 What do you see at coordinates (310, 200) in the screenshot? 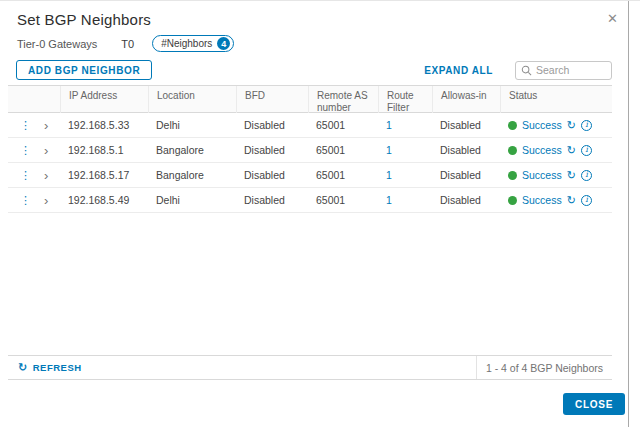
I see `table-row: ⋮ › 192.168.5.49 Delhi Disabled 65001 1 …` at bounding box center [310, 200].